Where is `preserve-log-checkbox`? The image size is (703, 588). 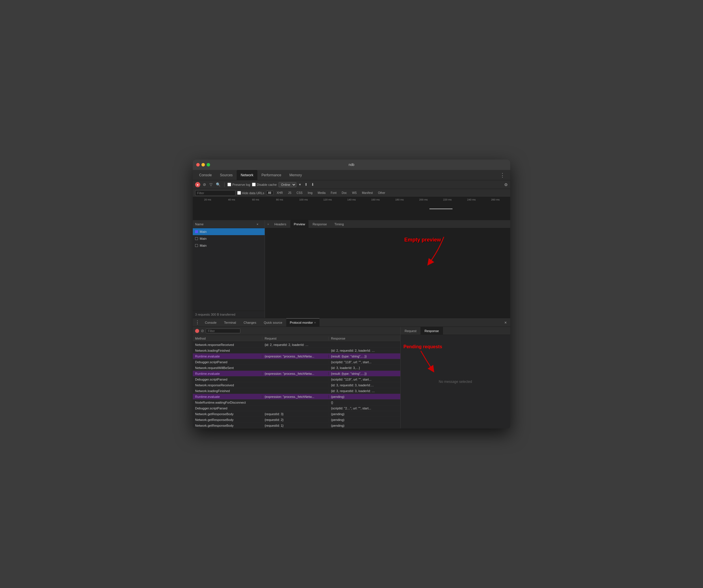
preserve-log-checkbox is located at coordinates (229, 185).